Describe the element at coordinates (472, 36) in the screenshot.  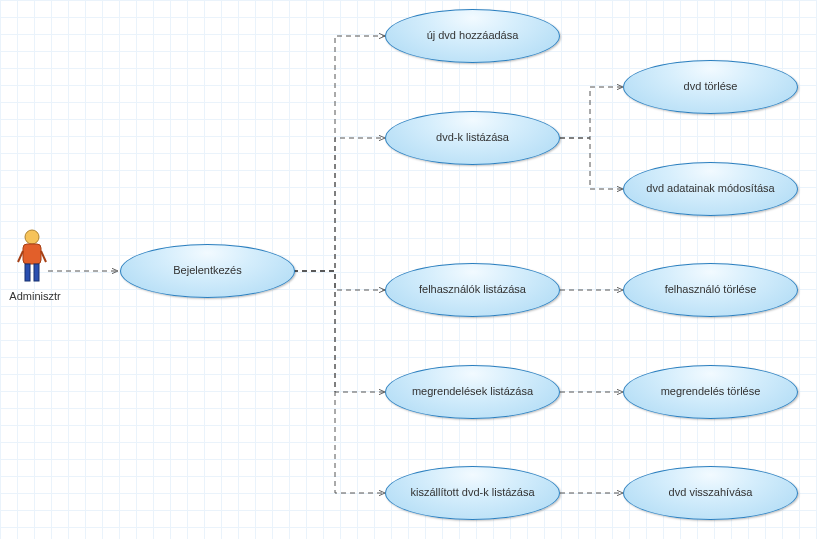
I see `usecase-add-dvd: új dvd hozzáadása` at that location.